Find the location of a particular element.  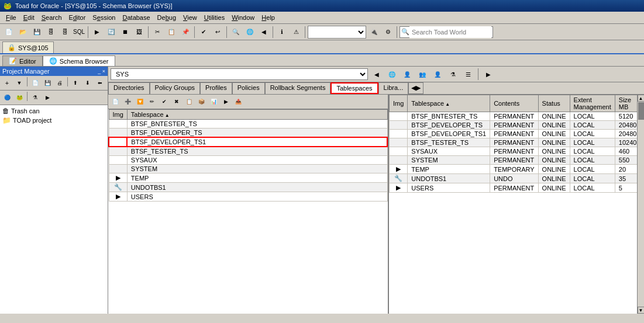

tree-item-toad: 📁 TOAD project is located at coordinates (54, 120).